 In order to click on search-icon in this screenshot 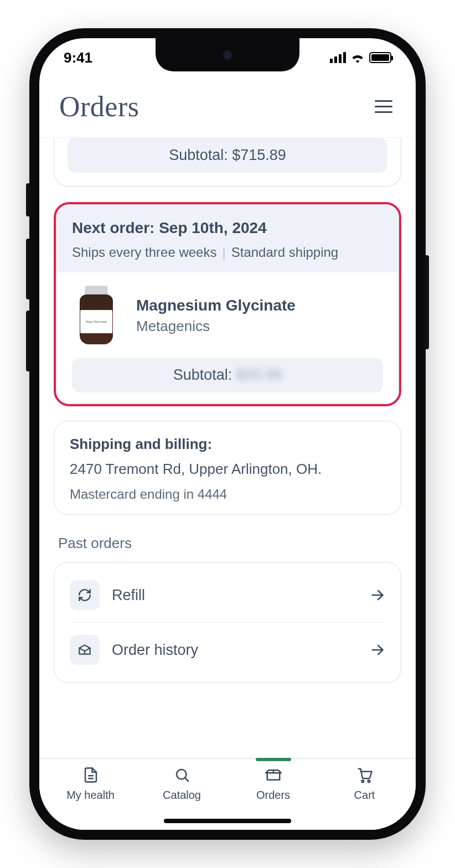, I will do `click(182, 775)`.